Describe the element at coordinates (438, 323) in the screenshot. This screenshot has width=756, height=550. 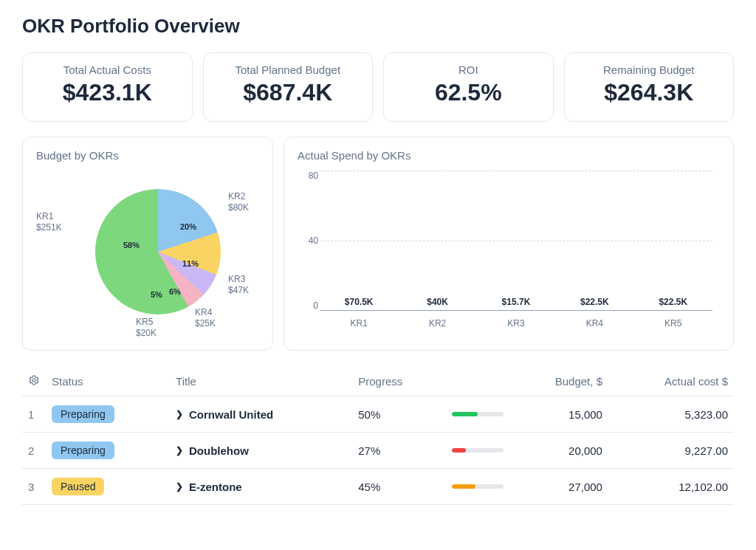
I see `bar-x-label: KR2` at that location.